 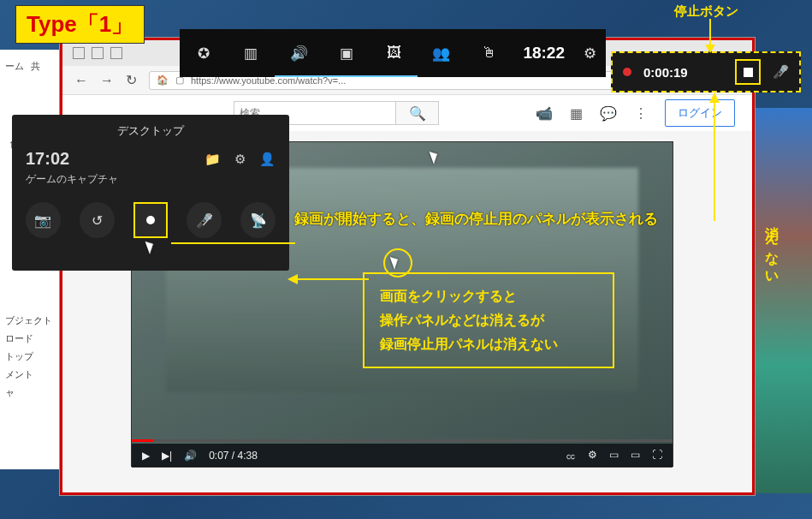 What do you see at coordinates (748, 72) in the screenshot?
I see `stop-icon` at bounding box center [748, 72].